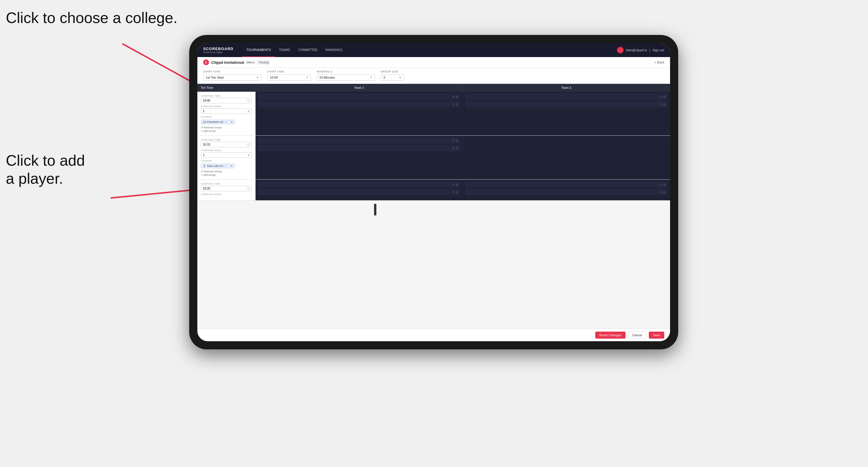 The width and height of the screenshot is (868, 467). I want to click on nav-rankings: RANKINGS, so click(334, 50).